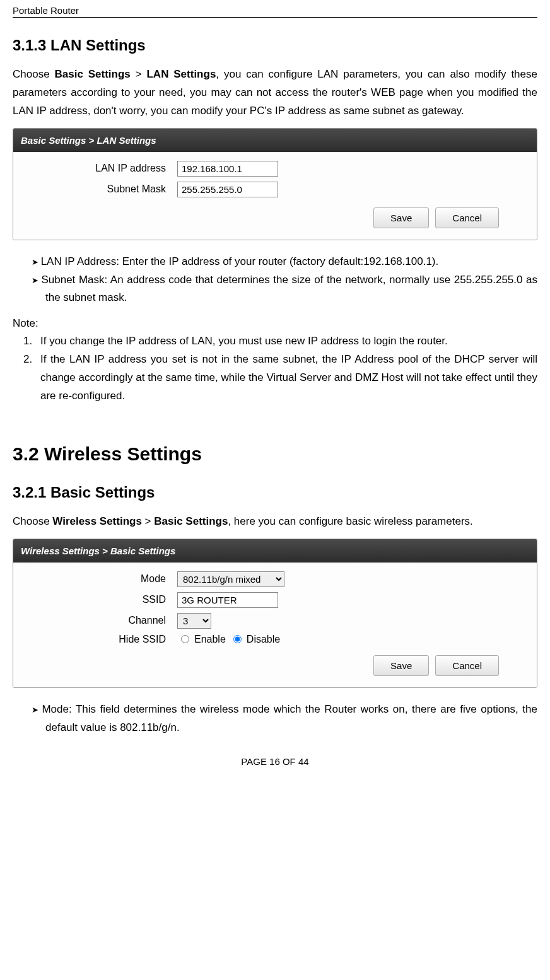  I want to click on hide-disable-radio, so click(237, 639).